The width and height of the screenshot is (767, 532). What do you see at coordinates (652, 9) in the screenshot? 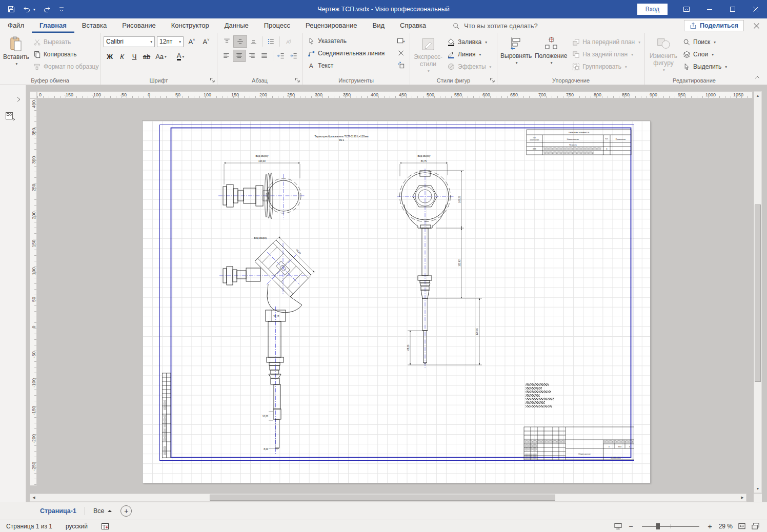
I see `sign-in-button: Вход` at bounding box center [652, 9].